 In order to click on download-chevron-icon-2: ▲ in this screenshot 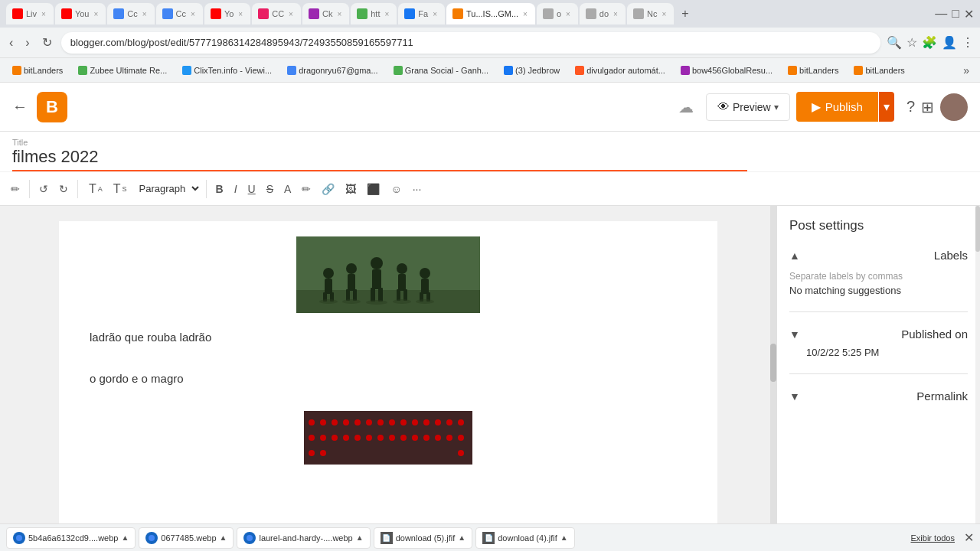, I will do `click(224, 537)`.